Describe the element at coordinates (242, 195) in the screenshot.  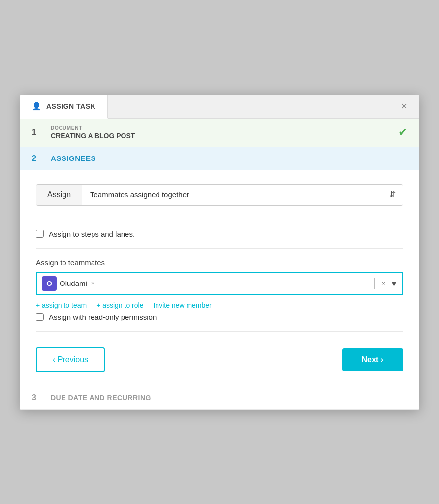
I see `assign-select-wrapper: Teammates assigned together Teammates as…` at that location.